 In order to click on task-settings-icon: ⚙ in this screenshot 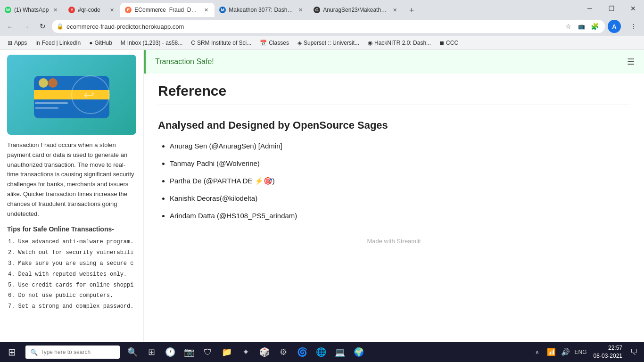, I will do `click(283, 352)`.